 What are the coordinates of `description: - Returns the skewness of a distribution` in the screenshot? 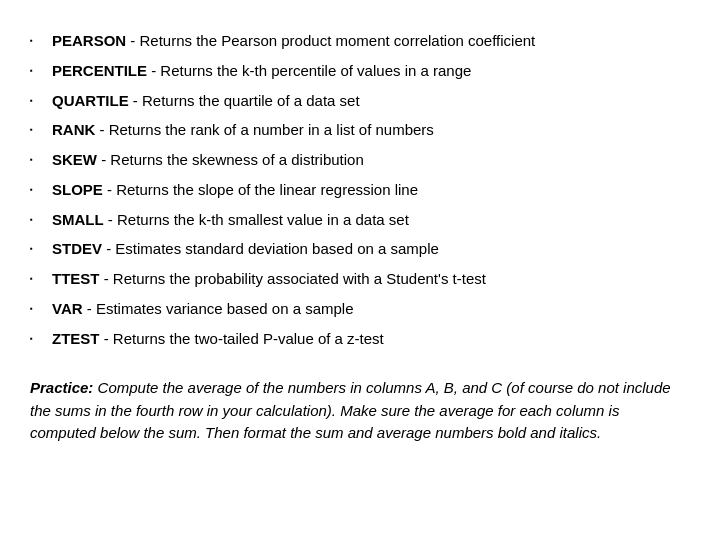 It's located at (230, 160).